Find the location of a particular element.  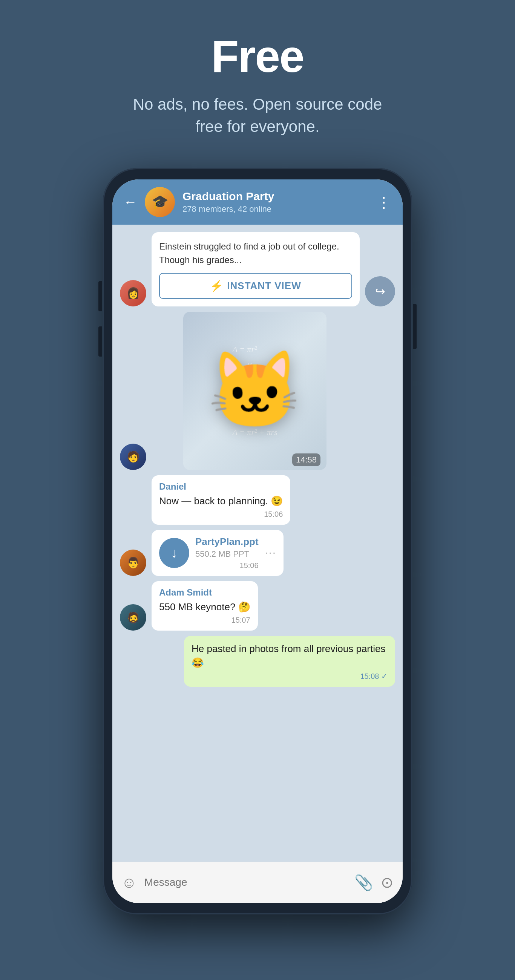

message-bubble: Adam Smidt 550 MB keynote? 🤔 15:07 is located at coordinates (205, 606).